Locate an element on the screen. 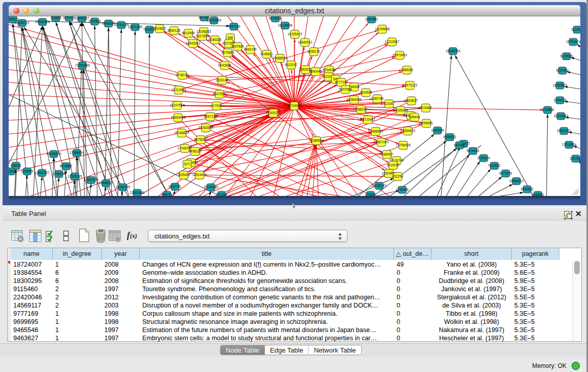  svg-text: 10958117 is located at coordinates (106, 183).